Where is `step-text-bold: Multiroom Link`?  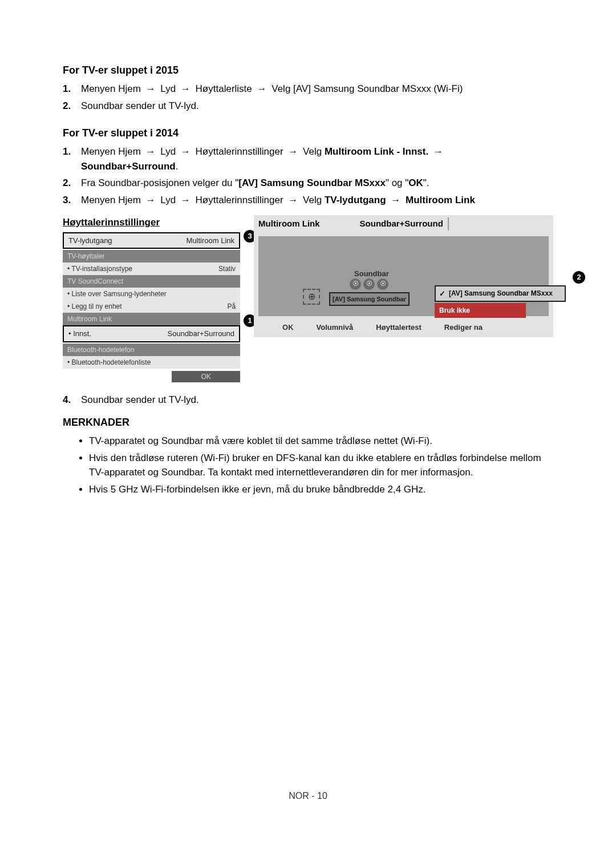 step-text-bold: Multiroom Link is located at coordinates (440, 200).